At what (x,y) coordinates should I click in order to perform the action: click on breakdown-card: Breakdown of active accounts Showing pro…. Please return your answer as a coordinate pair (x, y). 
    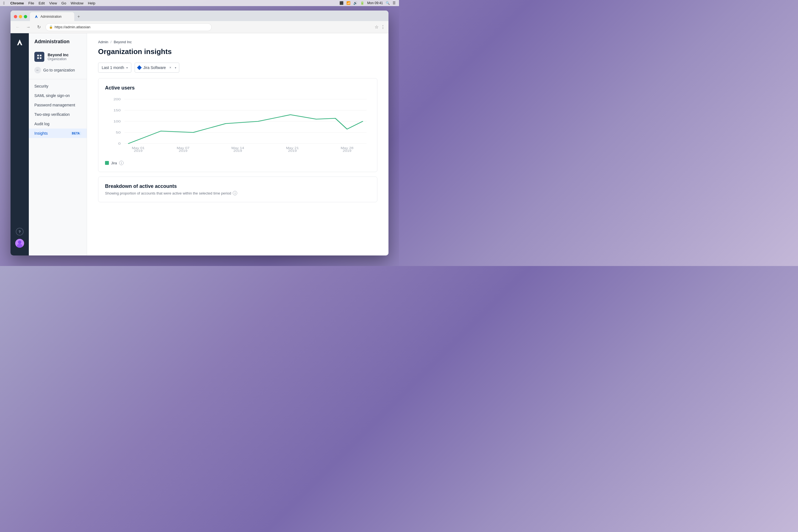
    Looking at the image, I should click on (238, 189).